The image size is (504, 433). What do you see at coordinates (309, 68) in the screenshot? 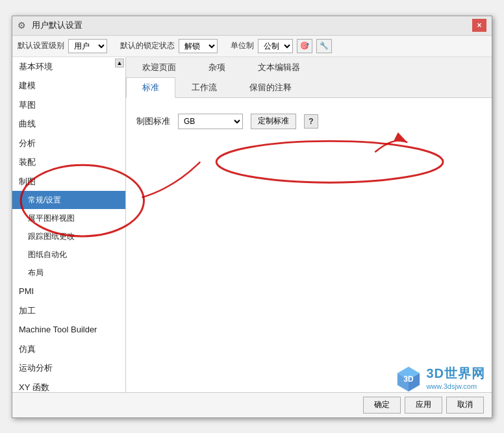
I see `tabs-row1: 欢迎页面 杂项 文本编辑器` at bounding box center [309, 68].